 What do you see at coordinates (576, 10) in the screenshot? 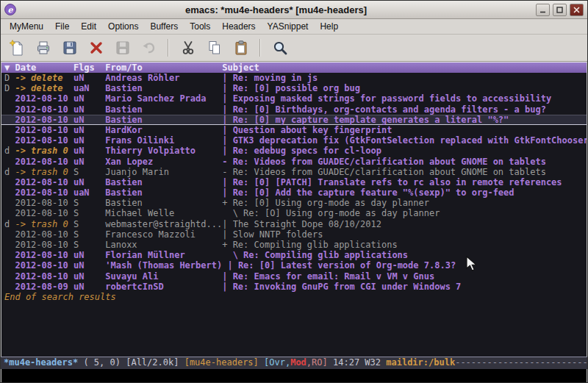
I see `close-button` at bounding box center [576, 10].